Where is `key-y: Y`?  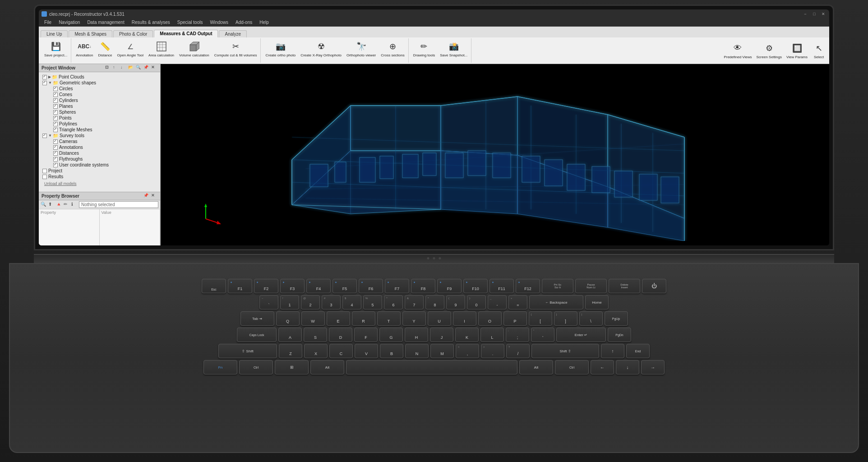 key-y: Y is located at coordinates (414, 319).